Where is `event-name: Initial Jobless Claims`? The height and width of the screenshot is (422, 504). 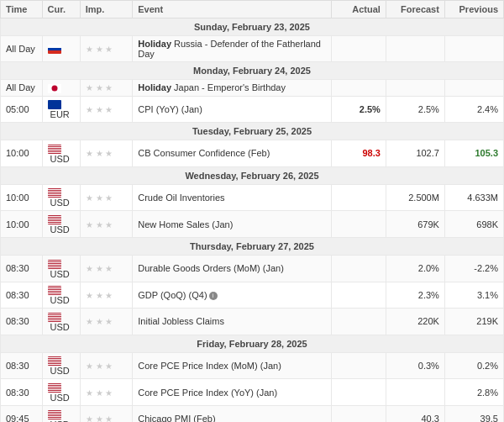
event-name: Initial Jobless Claims is located at coordinates (181, 321).